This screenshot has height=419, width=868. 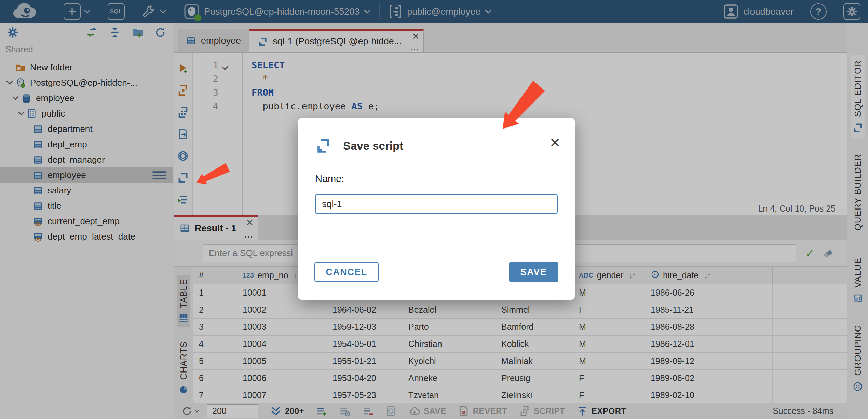 What do you see at coordinates (534, 272) in the screenshot?
I see `save-button: SAVE` at bounding box center [534, 272].